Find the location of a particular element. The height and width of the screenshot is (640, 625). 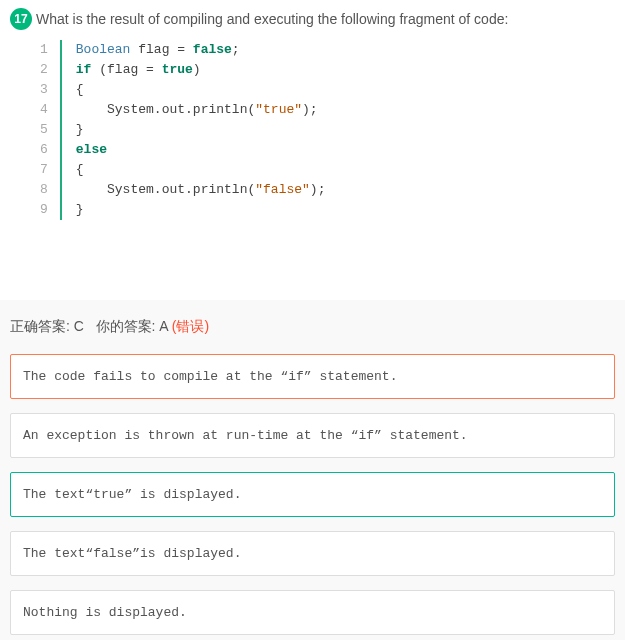

code-lines: Boolean flag = false;if (flag = true){ S… is located at coordinates (194, 130).